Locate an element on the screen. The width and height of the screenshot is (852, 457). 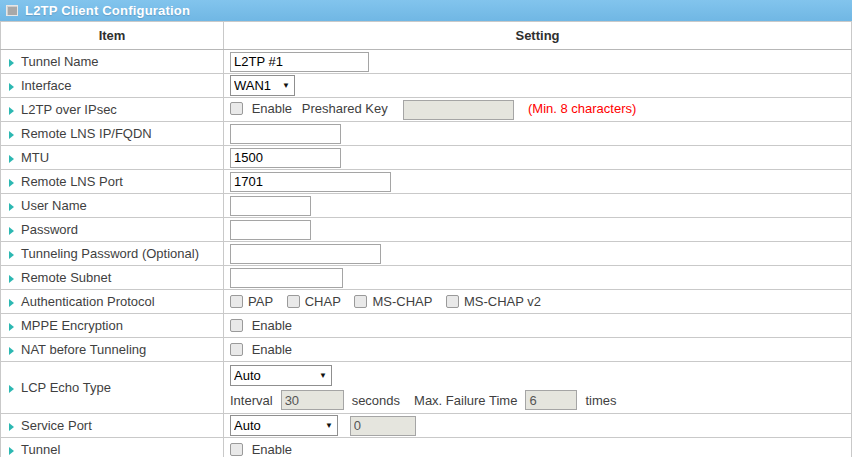
table-row-password: Password is located at coordinates (426, 230).